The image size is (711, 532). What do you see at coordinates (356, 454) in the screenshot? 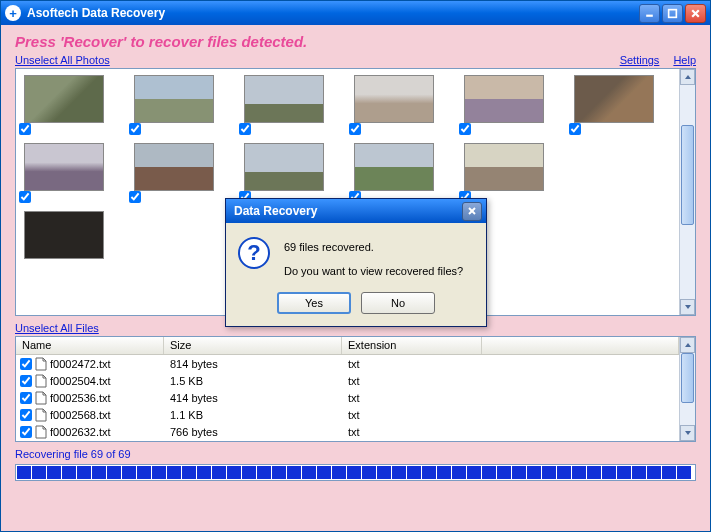
I see `status-text: Recovering file 69 of 69` at bounding box center [356, 454].